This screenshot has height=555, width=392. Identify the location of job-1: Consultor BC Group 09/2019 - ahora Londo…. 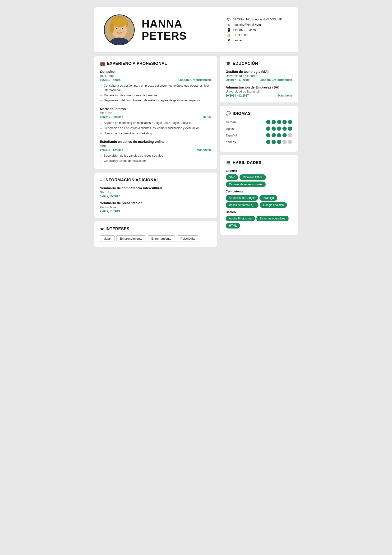
(156, 86).